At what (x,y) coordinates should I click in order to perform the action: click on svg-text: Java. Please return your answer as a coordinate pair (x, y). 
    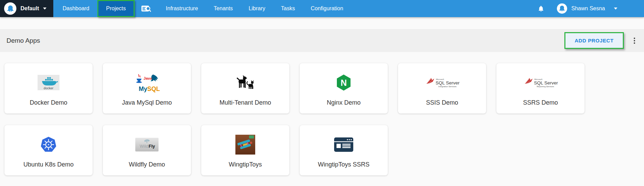
    Looking at the image, I should click on (148, 78).